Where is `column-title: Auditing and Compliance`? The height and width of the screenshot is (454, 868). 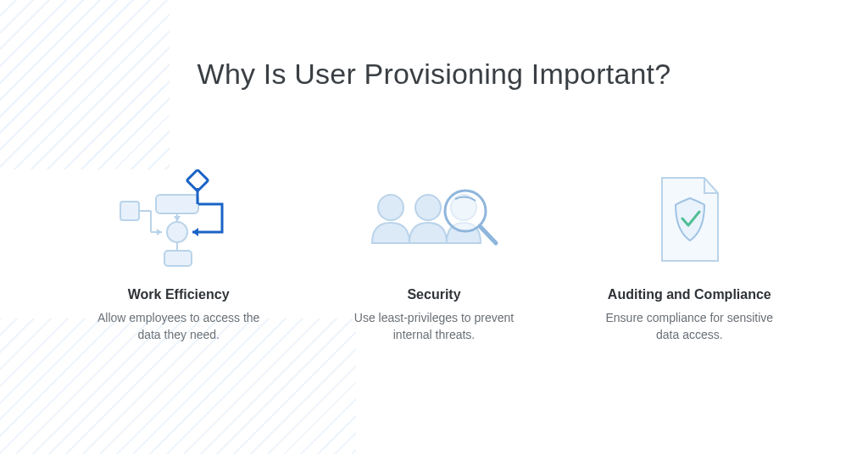 column-title: Auditing and Compliance is located at coordinates (690, 295).